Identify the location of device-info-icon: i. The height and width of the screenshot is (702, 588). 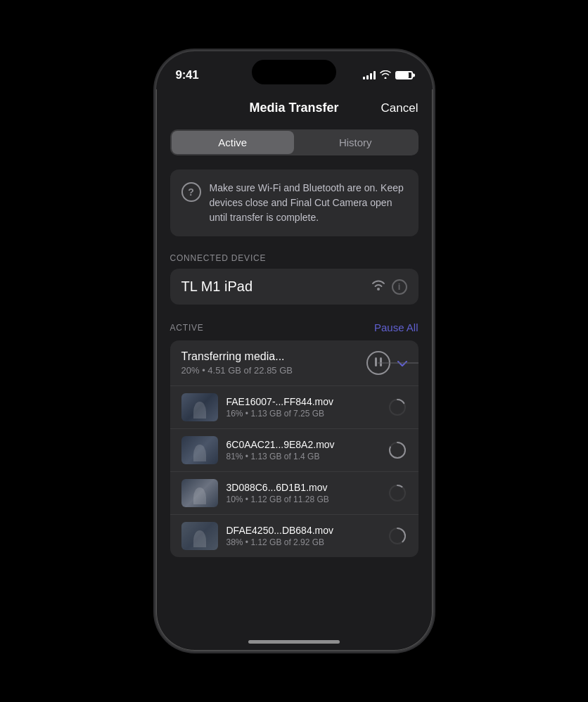
(400, 287).